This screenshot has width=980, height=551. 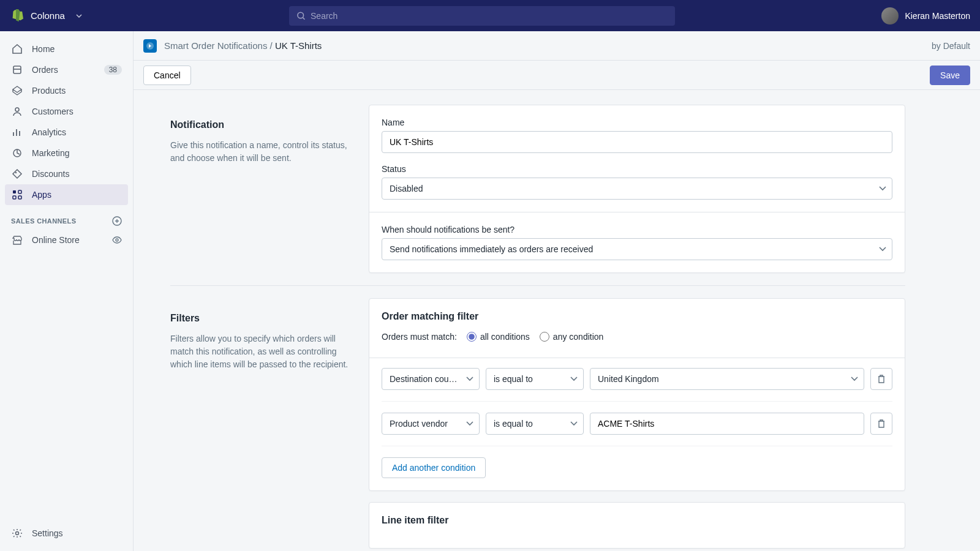 I want to click on condition-value-input, so click(x=727, y=424).